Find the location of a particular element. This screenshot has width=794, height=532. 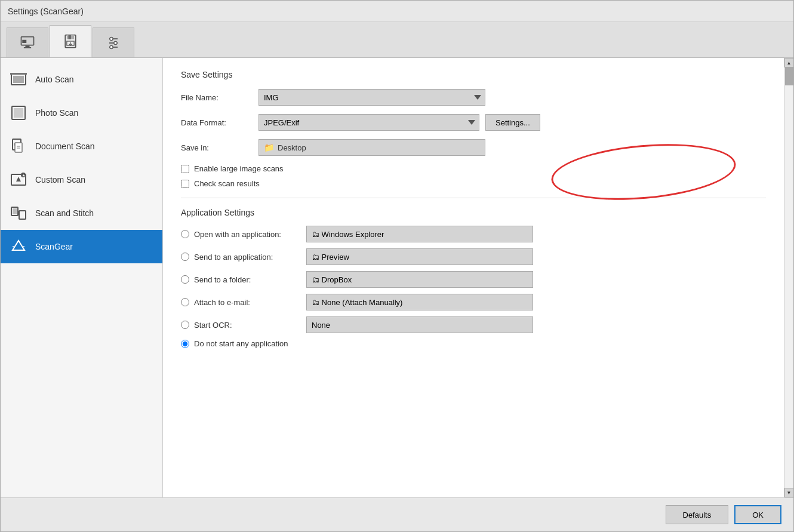

scrollbar: ▲ ▼ is located at coordinates (789, 278).